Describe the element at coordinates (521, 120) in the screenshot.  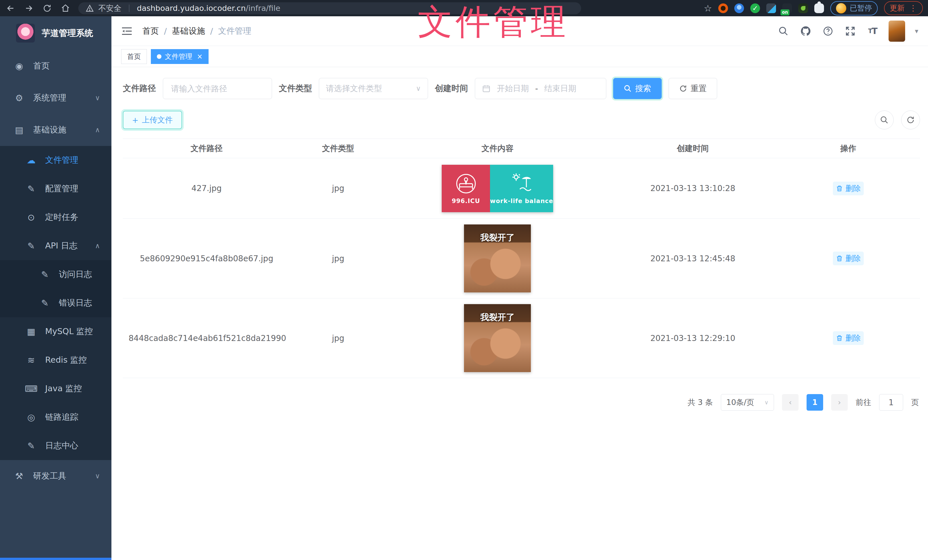
I see `table-toolbar: + 上传文件` at that location.